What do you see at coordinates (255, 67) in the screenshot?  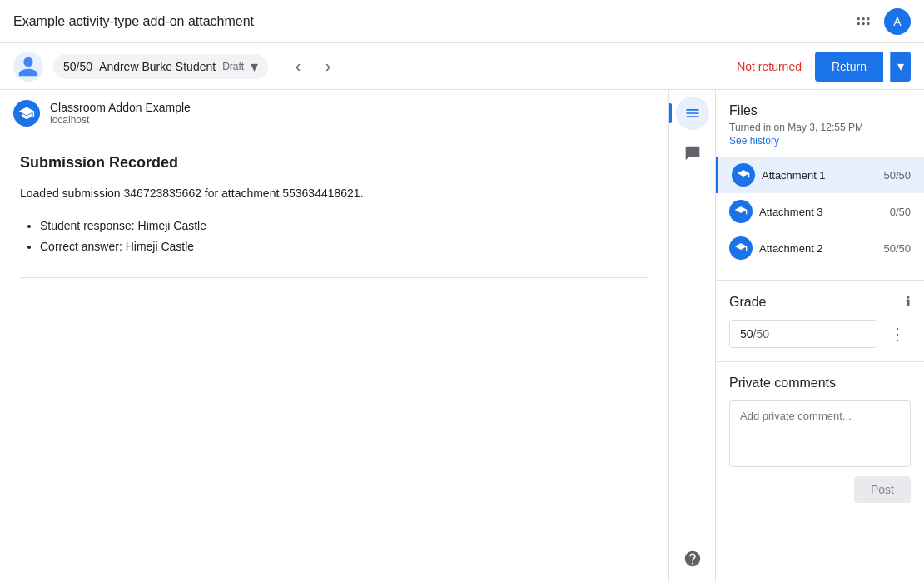 I see `student-dropdown-icon: ▾` at bounding box center [255, 67].